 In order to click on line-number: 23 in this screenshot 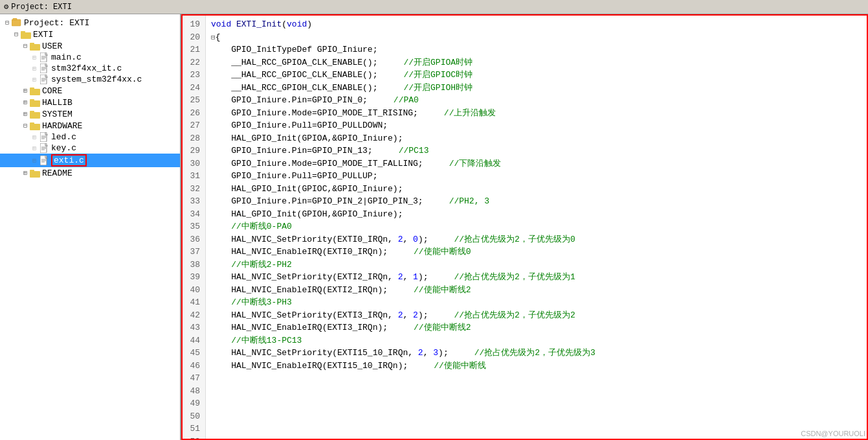, I will do `click(194, 75)`.